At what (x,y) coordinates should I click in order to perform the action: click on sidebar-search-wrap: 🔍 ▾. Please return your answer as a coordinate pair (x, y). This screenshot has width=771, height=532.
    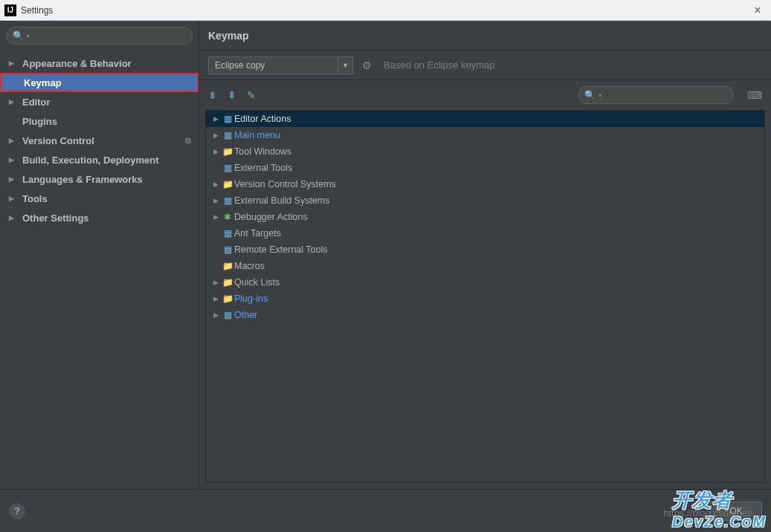
    Looking at the image, I should click on (100, 36).